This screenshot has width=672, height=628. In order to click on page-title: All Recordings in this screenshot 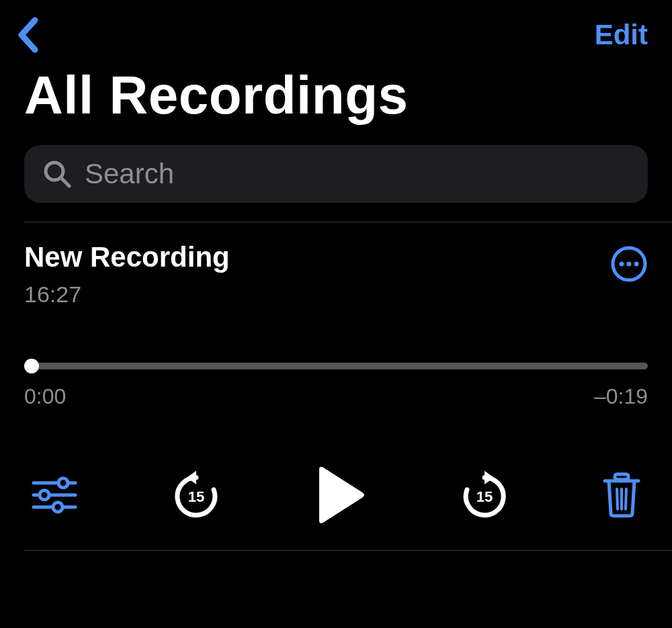, I will do `click(336, 102)`.